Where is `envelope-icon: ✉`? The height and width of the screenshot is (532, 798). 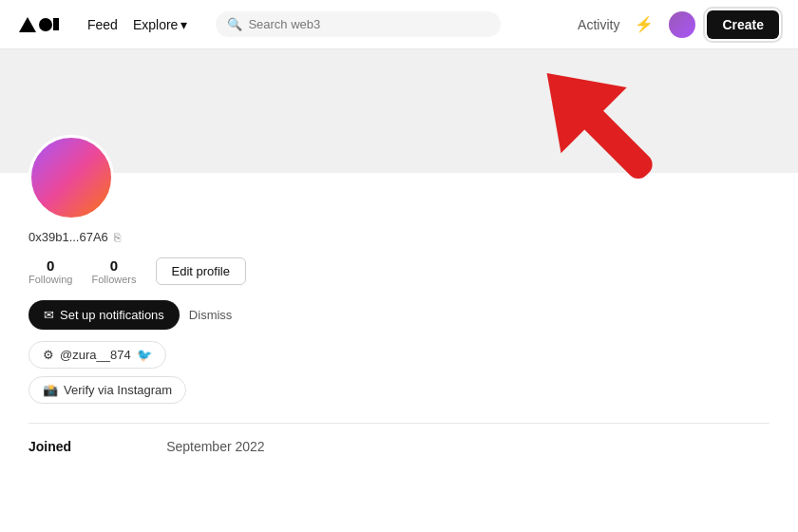 envelope-icon: ✉ is located at coordinates (49, 315).